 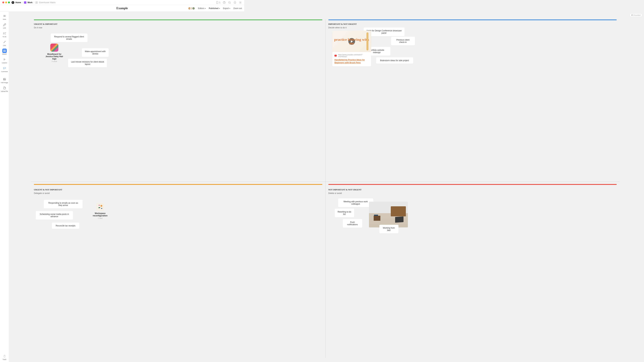 What do you see at coordinates (95, 52) in the screenshot?
I see `card-appointment: Make appointment with dentist` at bounding box center [95, 52].